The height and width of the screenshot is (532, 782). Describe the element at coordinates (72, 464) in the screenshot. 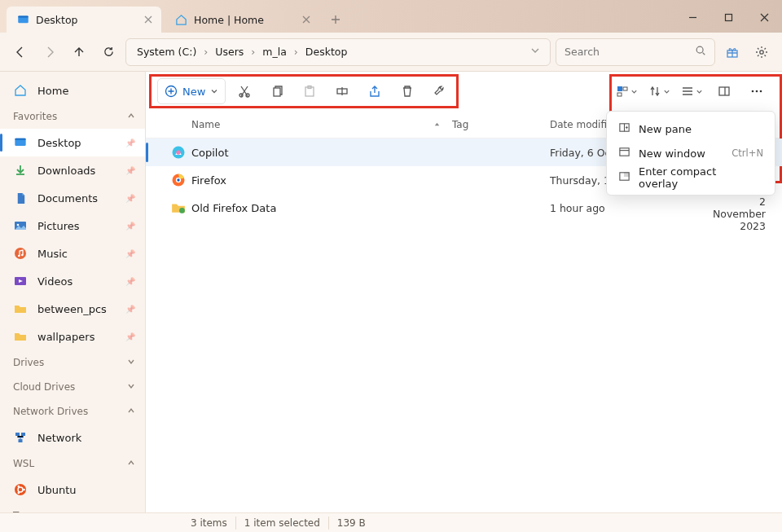

I see `sidebar-section-wsl: WSL` at that location.